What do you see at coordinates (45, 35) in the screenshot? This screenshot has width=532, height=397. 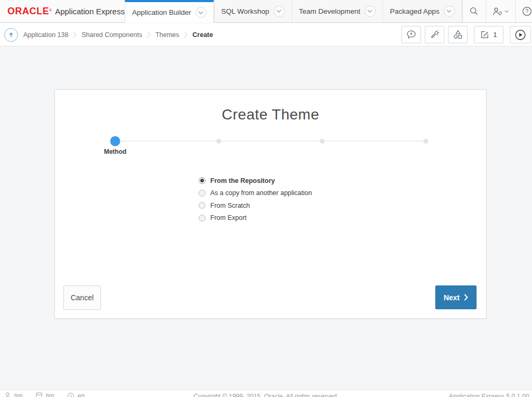 I see `crumb-application: Application 138` at bounding box center [45, 35].